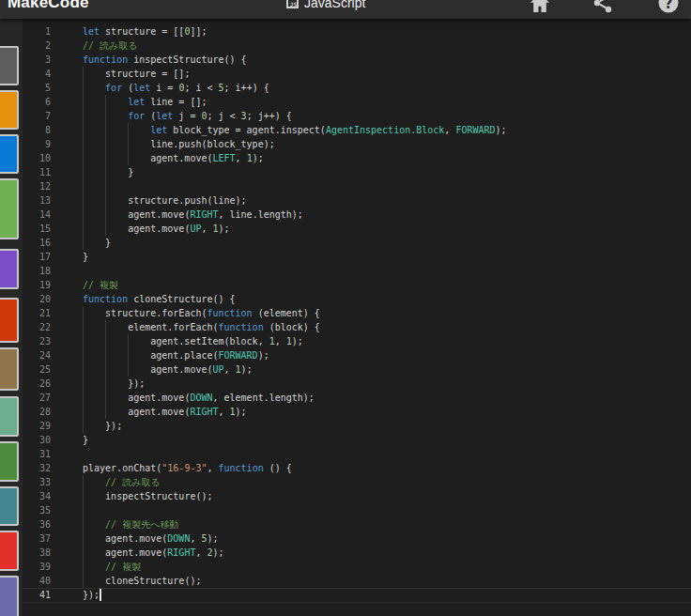  What do you see at coordinates (201, 314) in the screenshot?
I see `code-text: structure.forEach(function (element) {` at bounding box center [201, 314].